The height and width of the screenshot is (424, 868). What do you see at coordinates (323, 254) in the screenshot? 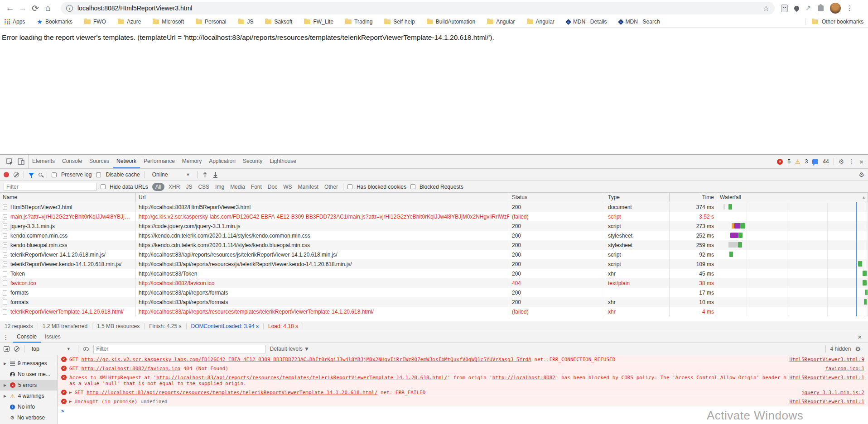
I see `request-url-cell: http://localhost:83//api/reports/resourc…` at bounding box center [323, 254].